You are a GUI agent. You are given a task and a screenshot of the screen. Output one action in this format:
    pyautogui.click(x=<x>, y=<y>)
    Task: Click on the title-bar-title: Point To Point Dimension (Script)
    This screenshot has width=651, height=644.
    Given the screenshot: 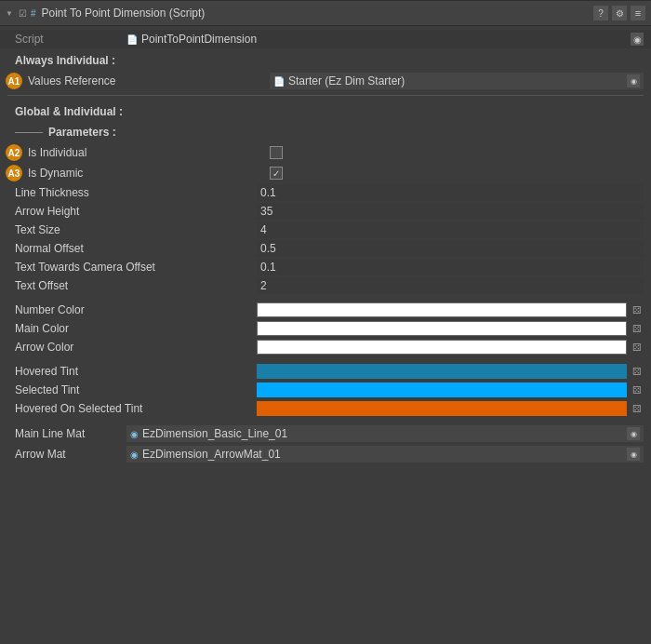 What is the action you would take?
    pyautogui.click(x=315, y=13)
    